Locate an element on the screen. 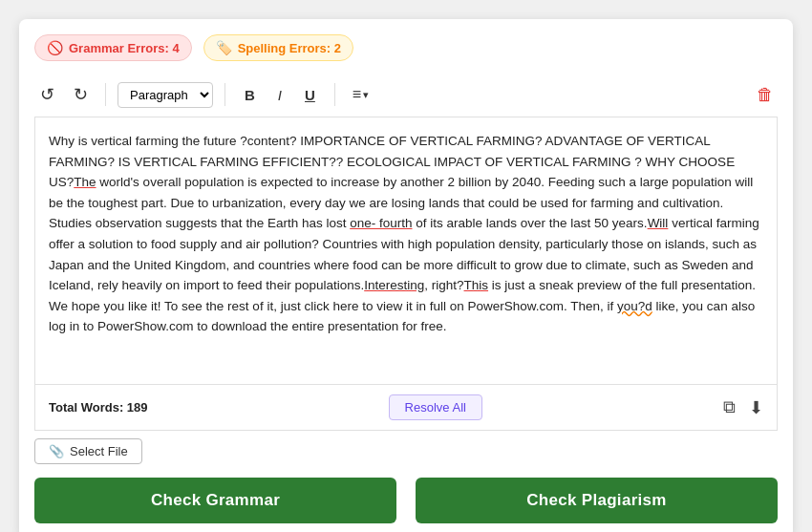 The width and height of the screenshot is (812, 532). select-file-label: Select File is located at coordinates (99, 451).